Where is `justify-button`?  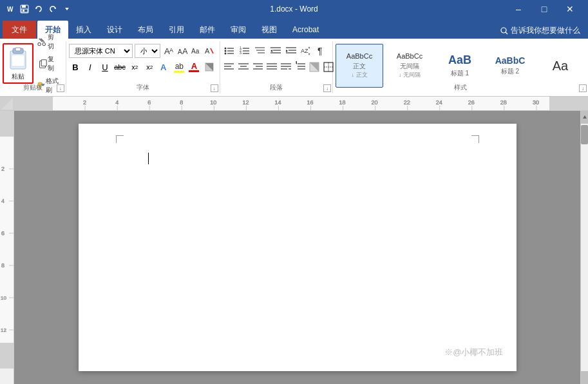 justify-button is located at coordinates (272, 67).